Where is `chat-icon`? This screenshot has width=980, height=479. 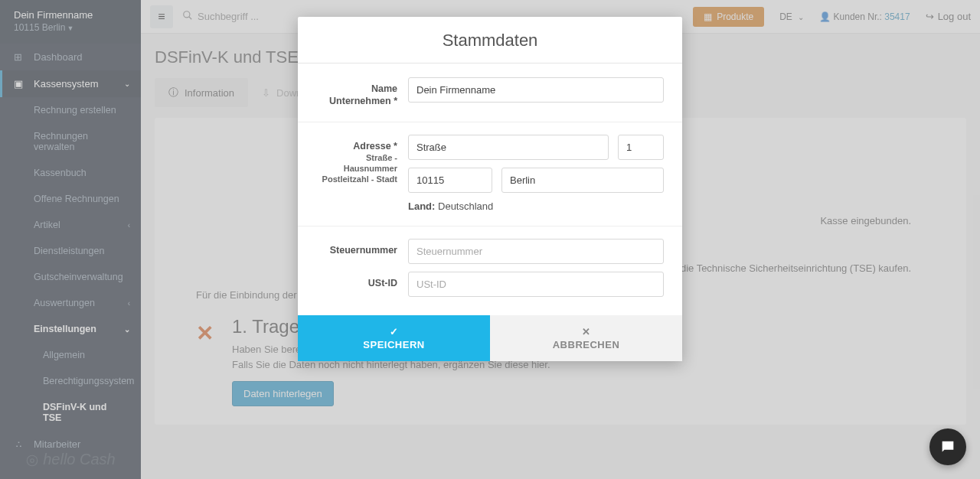
chat-icon is located at coordinates (948, 447).